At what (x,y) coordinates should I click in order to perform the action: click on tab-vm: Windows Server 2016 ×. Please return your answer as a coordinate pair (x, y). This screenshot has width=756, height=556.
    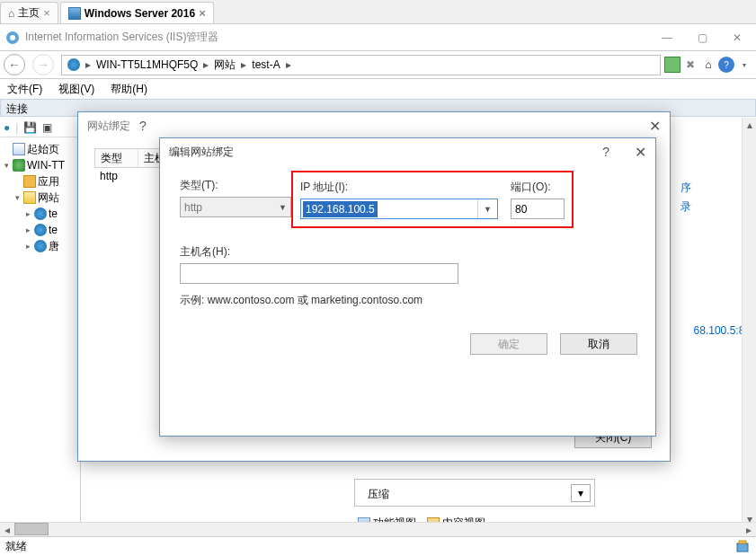
    Looking at the image, I should click on (137, 13).